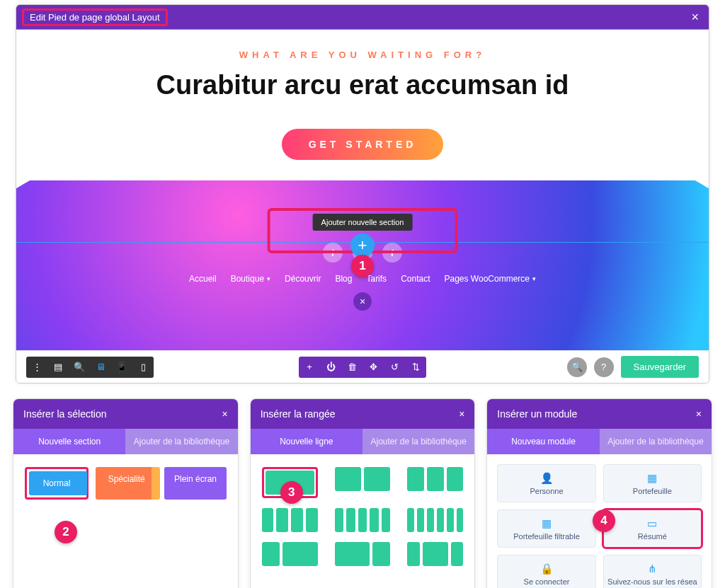  Describe the element at coordinates (660, 367) in the screenshot. I see `save-button: Sauvegarder` at that location.